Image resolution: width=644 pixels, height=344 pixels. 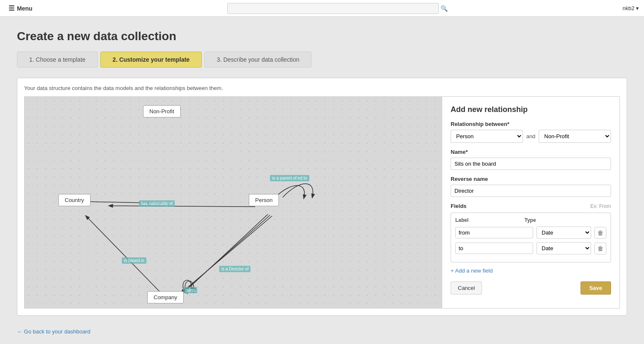 I want to click on add-field-button: + Add a new field, so click(x=471, y=270).